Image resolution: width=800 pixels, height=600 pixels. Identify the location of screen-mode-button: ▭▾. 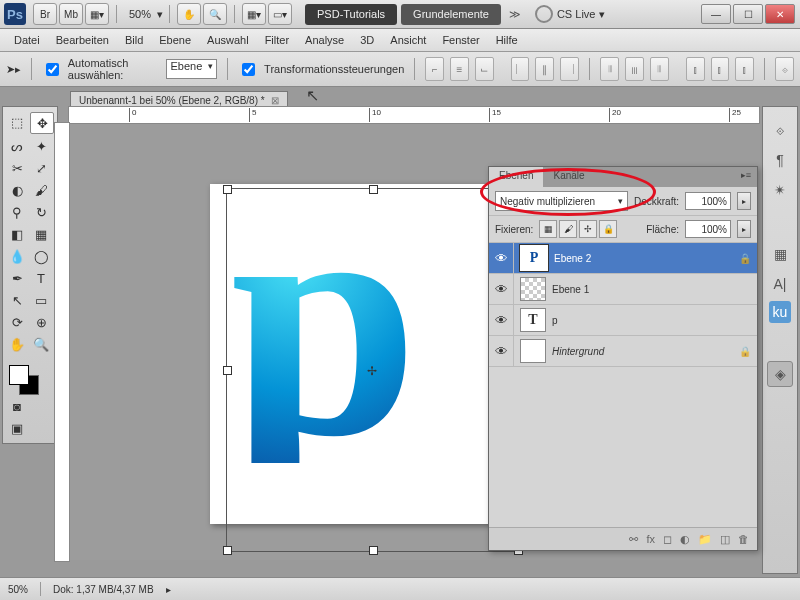
(280, 14).